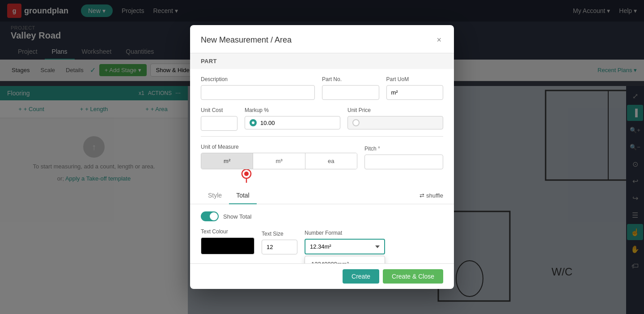  What do you see at coordinates (322, 276) in the screenshot?
I see `modal-footer: Create Create & Close` at bounding box center [322, 276].